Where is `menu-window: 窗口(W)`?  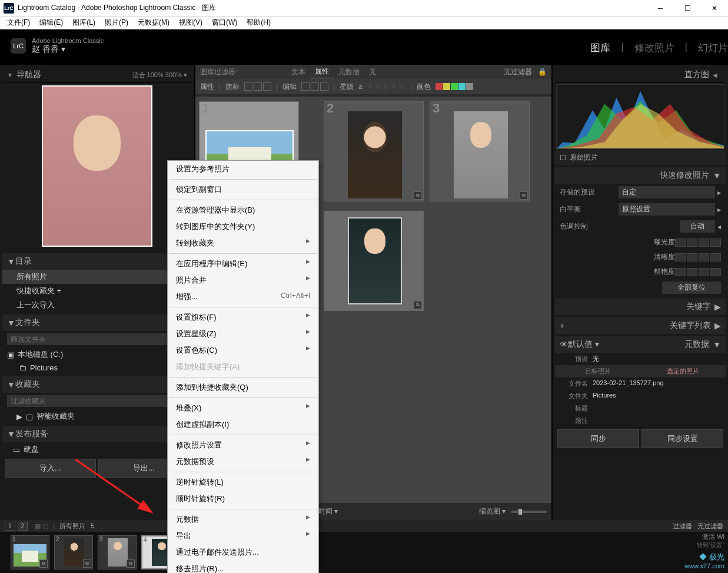 menu-window: 窗口(W) is located at coordinates (225, 22).